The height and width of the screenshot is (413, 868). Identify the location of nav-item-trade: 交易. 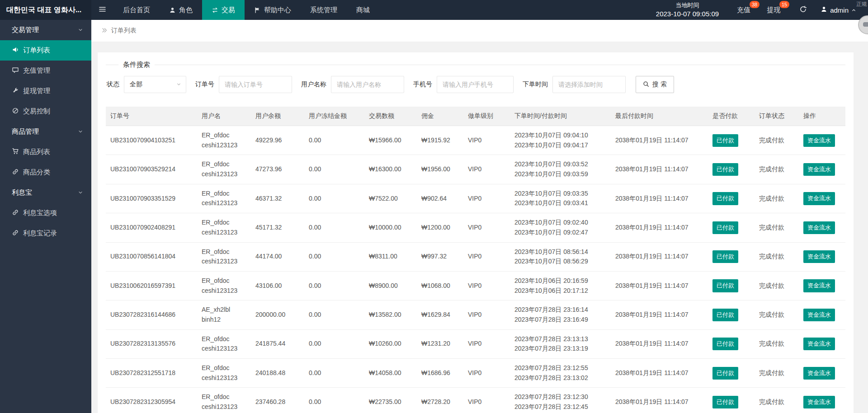
(223, 10).